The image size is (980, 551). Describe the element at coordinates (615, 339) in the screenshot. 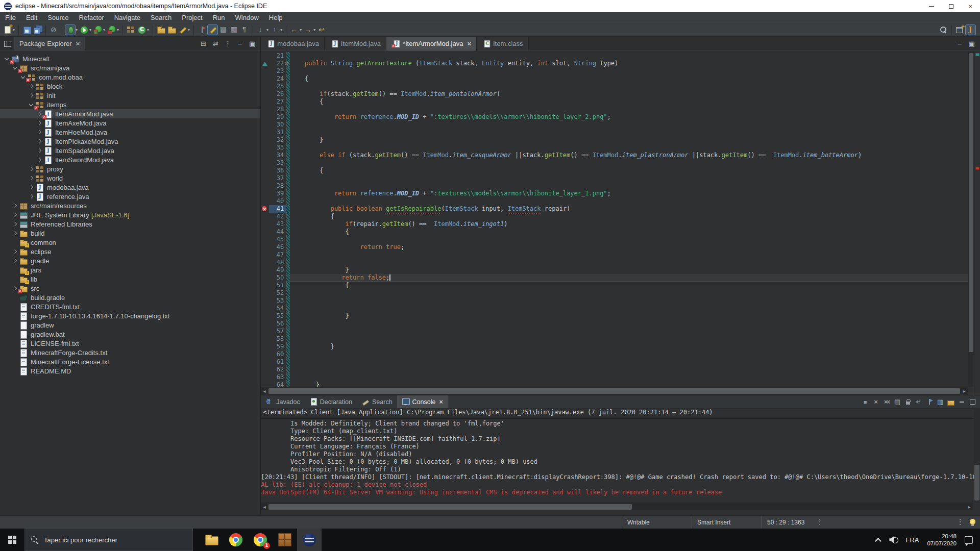

I see `code-line-58: 58` at that location.